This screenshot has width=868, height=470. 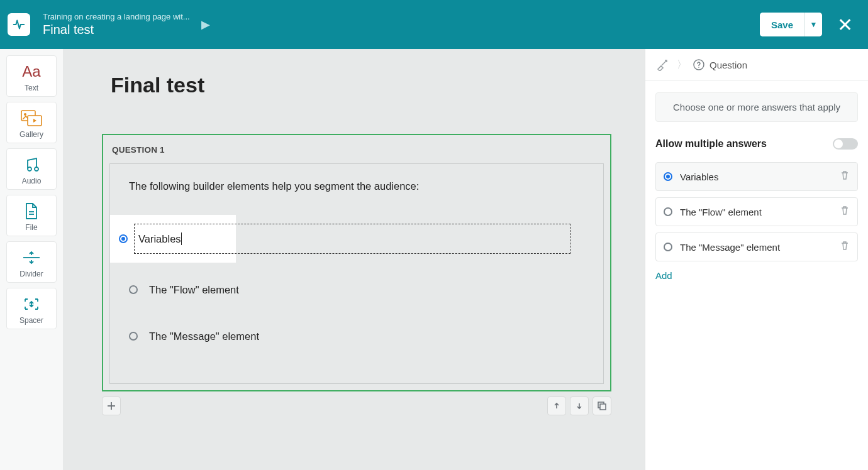 I want to click on file-icon, so click(x=31, y=211).